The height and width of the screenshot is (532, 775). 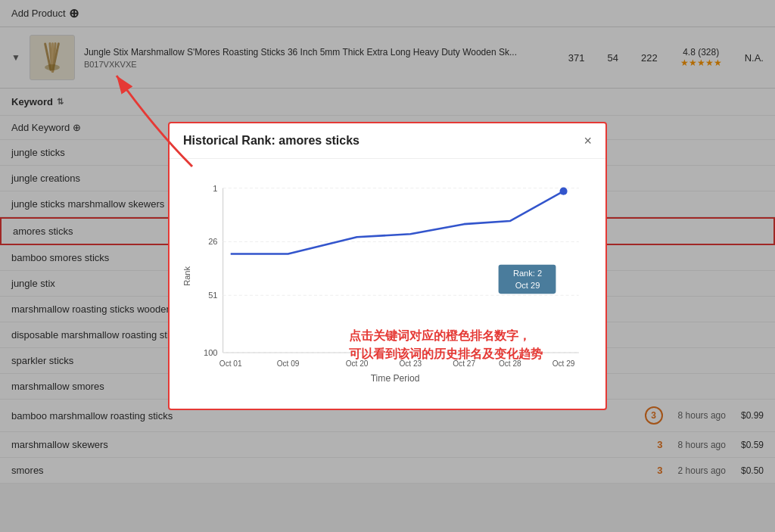 What do you see at coordinates (213, 295) in the screenshot?
I see `svg-text: 51` at bounding box center [213, 295].